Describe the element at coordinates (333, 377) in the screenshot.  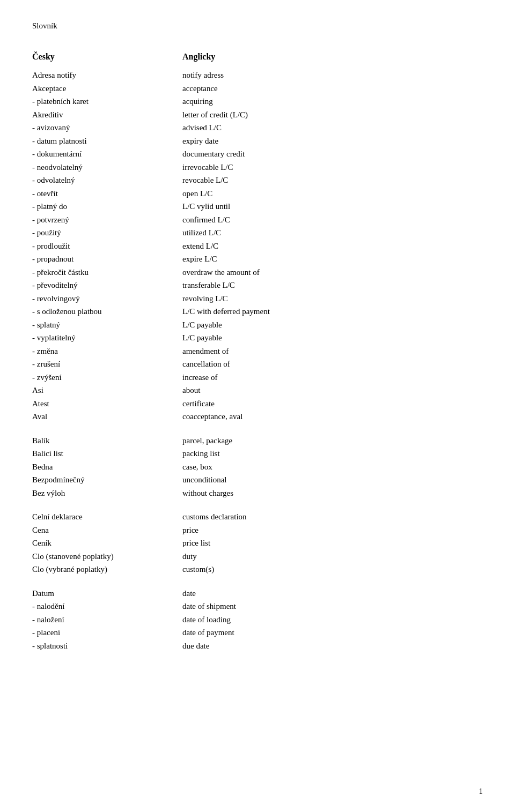
I see `entry-english-text: increase of` at that location.